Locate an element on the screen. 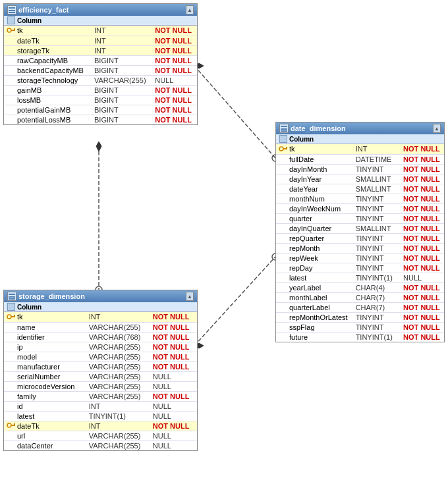  table-efficiency-fact: efficiency_fact ▲ Column tkINTNOT NULLda… is located at coordinates (100, 65).